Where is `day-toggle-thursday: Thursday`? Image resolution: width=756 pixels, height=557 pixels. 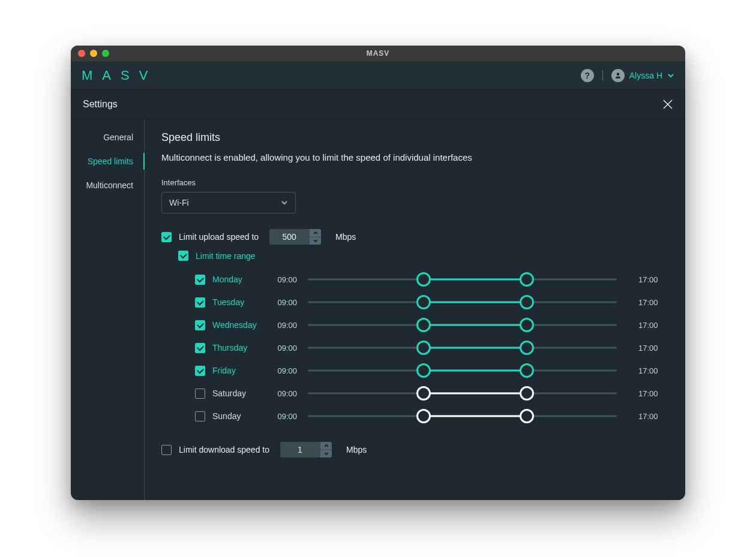
day-toggle-thursday: Thursday is located at coordinates (231, 348).